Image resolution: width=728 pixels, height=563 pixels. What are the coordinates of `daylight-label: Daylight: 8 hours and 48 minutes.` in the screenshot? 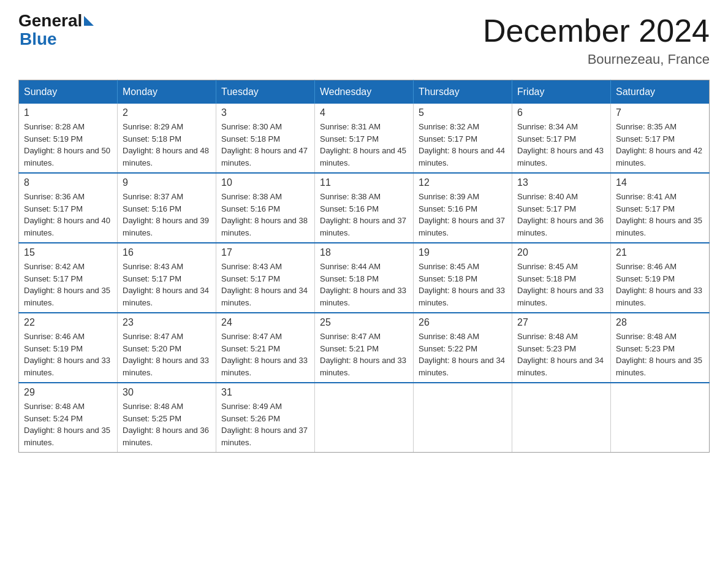 It's located at (165, 157).